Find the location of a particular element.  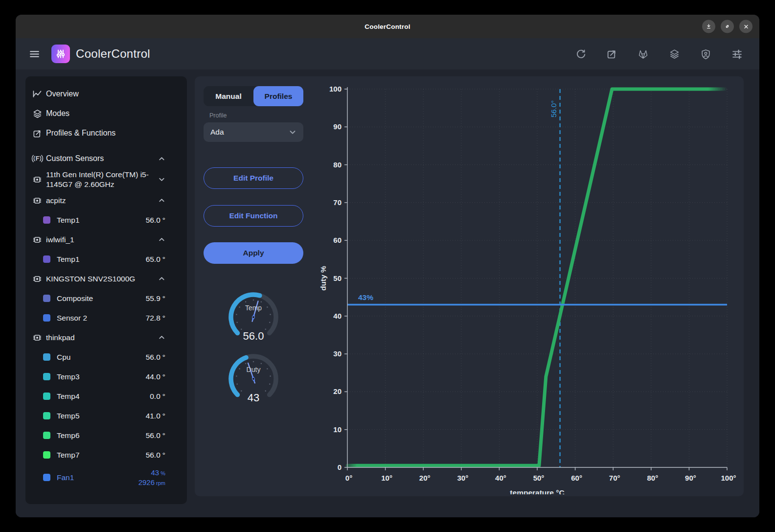

svg-text: 50° is located at coordinates (539, 478).